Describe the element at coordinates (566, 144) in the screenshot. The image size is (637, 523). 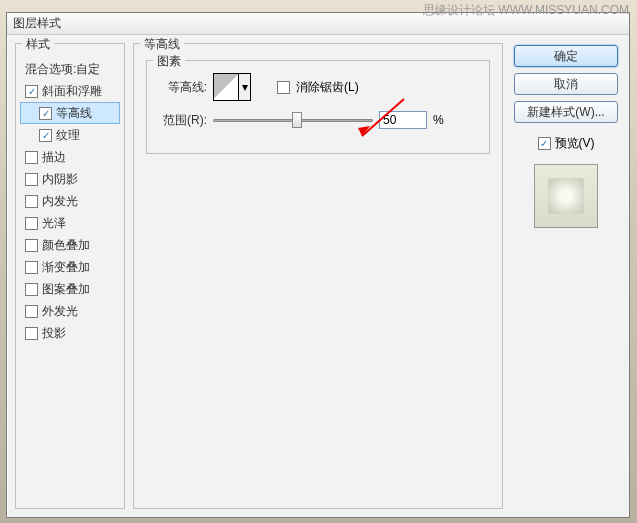
I see `preview-toggle: ✓ 预览(V)` at that location.